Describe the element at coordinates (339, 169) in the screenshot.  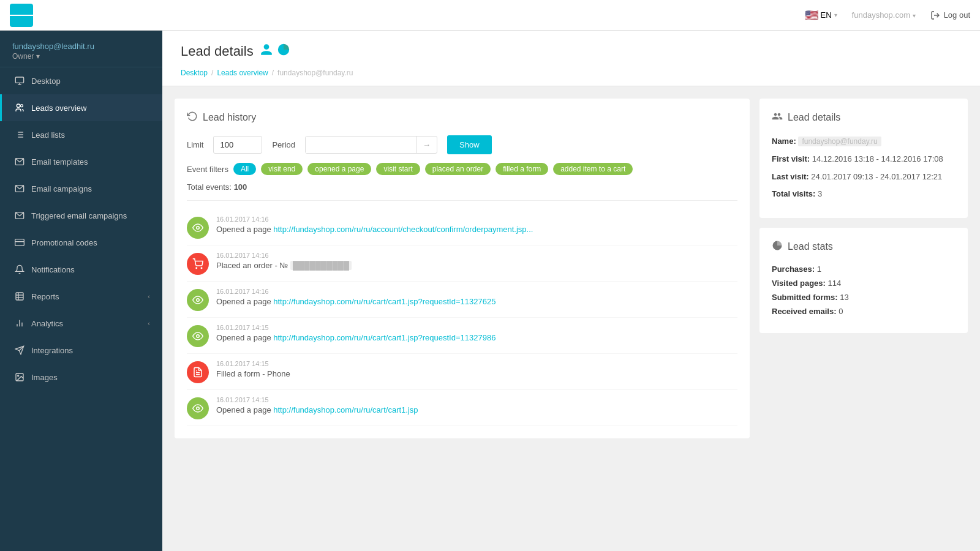
I see `filter-tag-opened-page: opened a page` at that location.